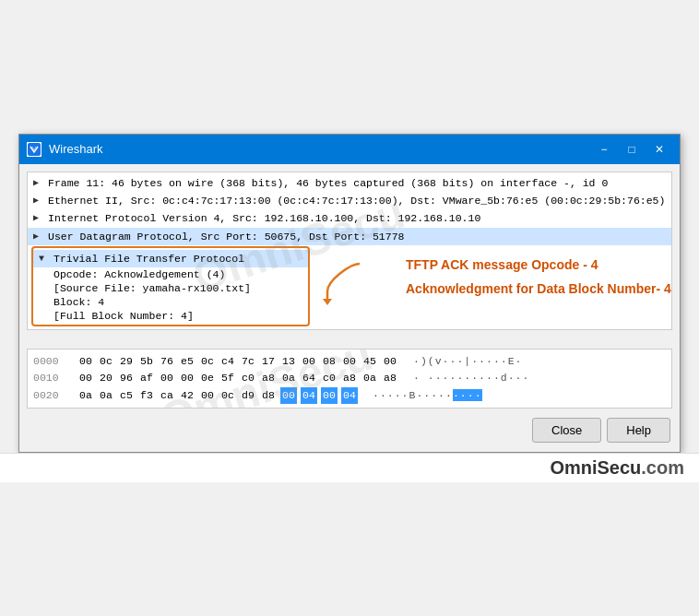 The image size is (699, 616). I want to click on hex-byte: af, so click(147, 378).